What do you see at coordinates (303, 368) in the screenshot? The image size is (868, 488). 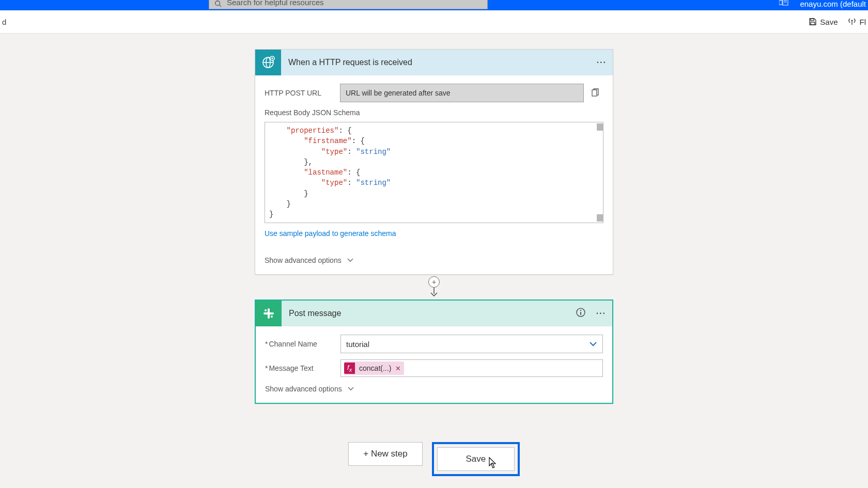 I see `message-label: Message Text` at bounding box center [303, 368].